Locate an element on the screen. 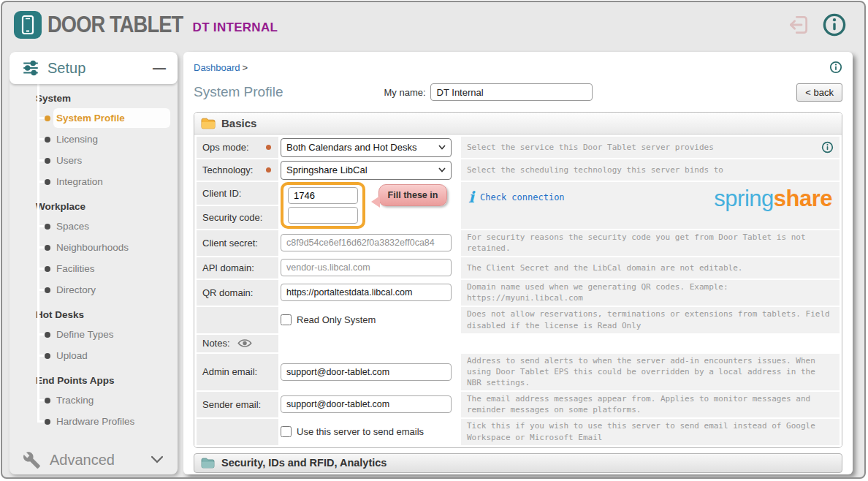 The image size is (868, 481). sidebar-item-advanced: Advanced is located at coordinates (94, 460).